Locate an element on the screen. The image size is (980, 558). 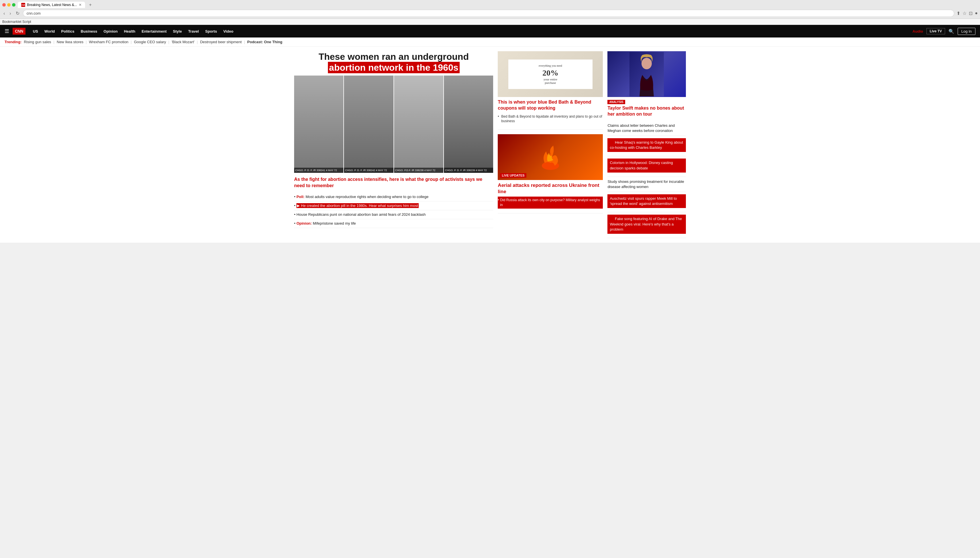
trending-item-1: Rising gun sales is located at coordinates (38, 42).